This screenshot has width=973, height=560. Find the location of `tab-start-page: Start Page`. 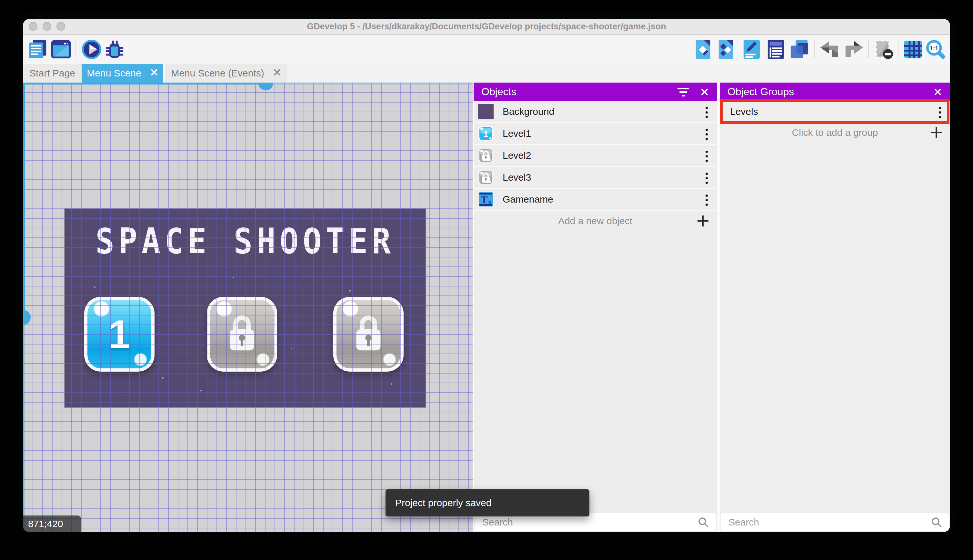

tab-start-page: Start Page is located at coordinates (52, 73).